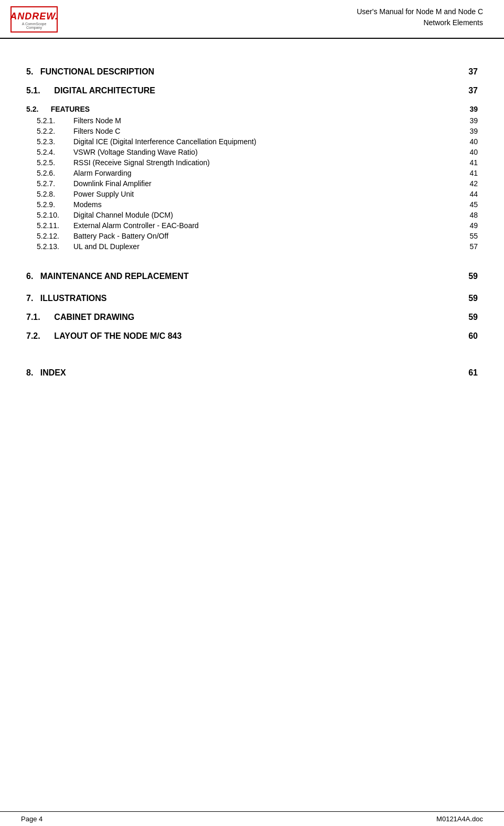 This screenshot has width=504, height=826. What do you see at coordinates (252, 276) in the screenshot?
I see `section-6-heading: 6. MAINTENANCE AND REPLACEMENT 59` at bounding box center [252, 276].